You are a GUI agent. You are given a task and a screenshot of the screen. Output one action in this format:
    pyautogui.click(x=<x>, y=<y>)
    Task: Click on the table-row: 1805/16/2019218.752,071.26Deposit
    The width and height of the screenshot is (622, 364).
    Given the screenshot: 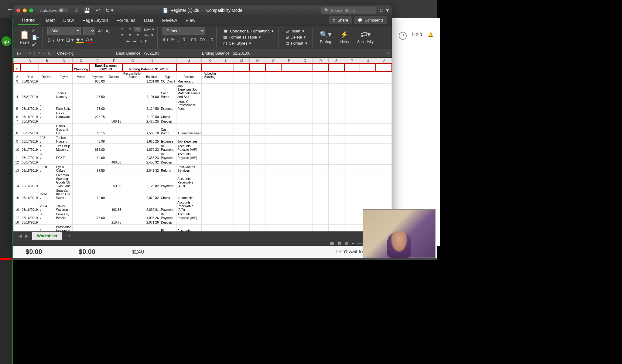 What is the action you would take?
    pyautogui.click(x=203, y=223)
    